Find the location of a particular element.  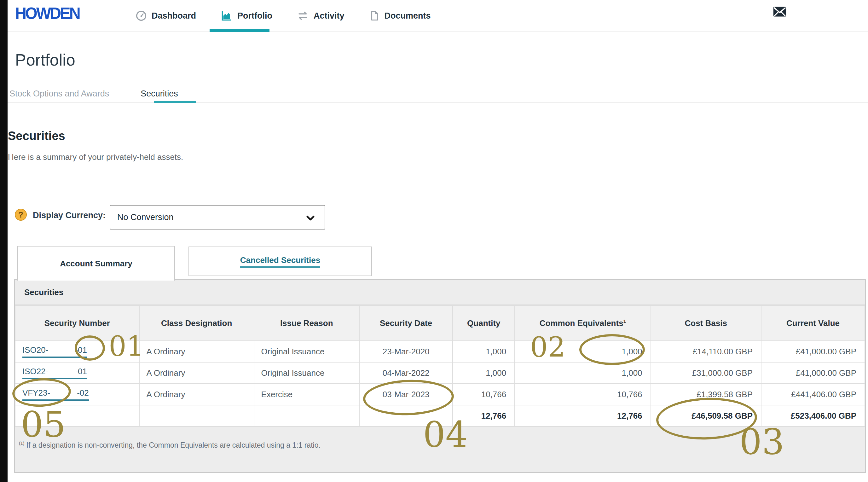

footnote: (1) If a designation is non-converting, … is located at coordinates (170, 445).